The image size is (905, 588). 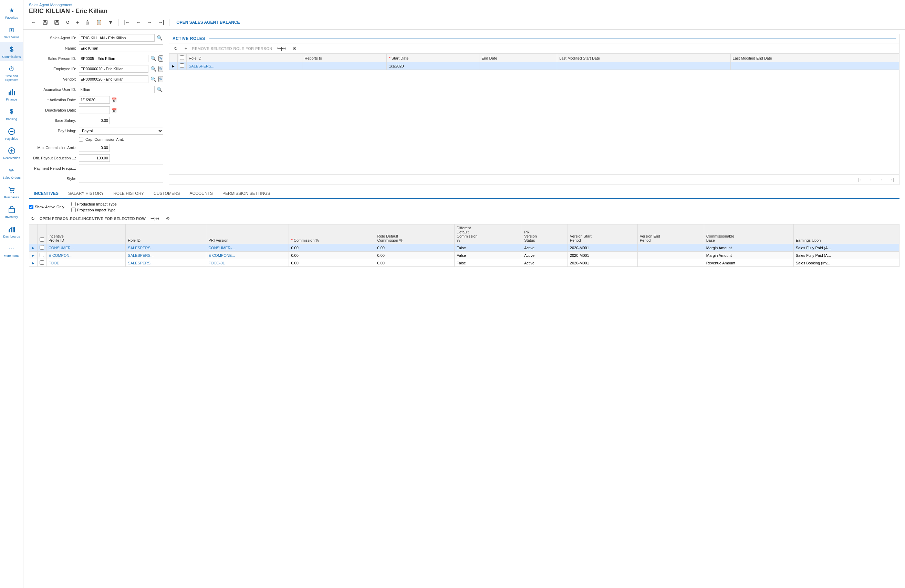 What do you see at coordinates (891, 179) in the screenshot?
I see `roles-last-page-button: →|` at bounding box center [891, 179].